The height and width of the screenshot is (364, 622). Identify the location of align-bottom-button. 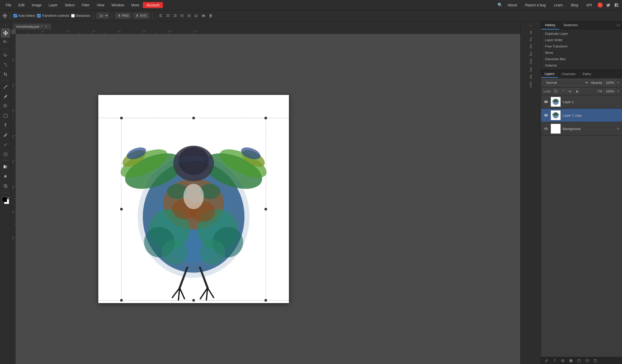
(196, 16).